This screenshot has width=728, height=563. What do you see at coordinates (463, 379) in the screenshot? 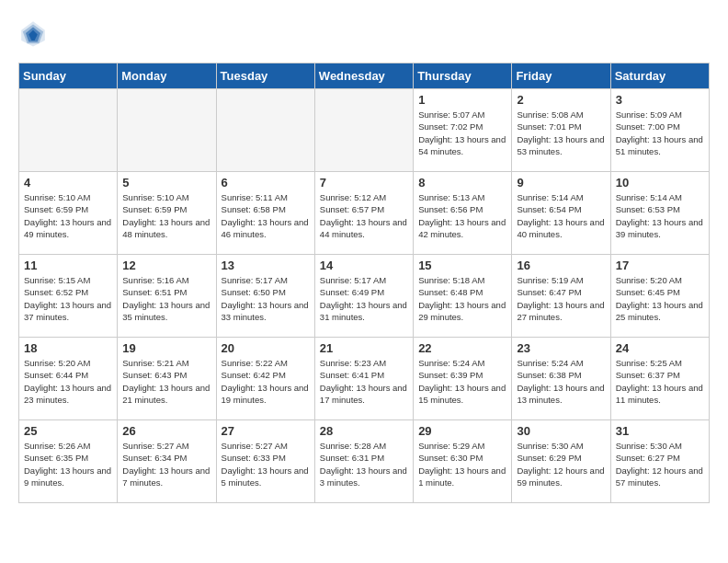
I see `calendar-cell: 22Sunrise: 5:24 AMSunset: 6:39 PMDayligh…` at bounding box center [463, 379].